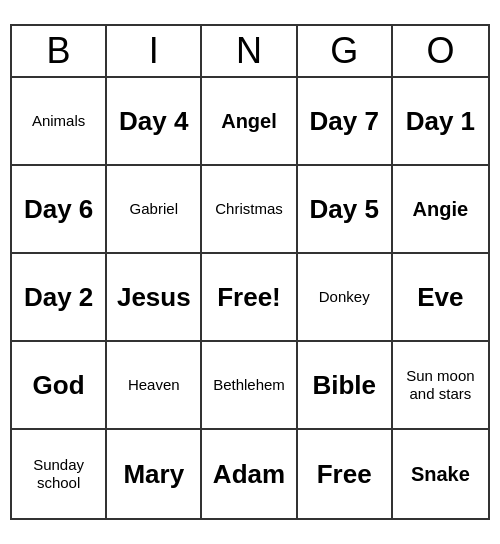 The height and width of the screenshot is (544, 500). Describe the element at coordinates (249, 385) in the screenshot. I see `cell-text-17: Bethlehem` at that location.